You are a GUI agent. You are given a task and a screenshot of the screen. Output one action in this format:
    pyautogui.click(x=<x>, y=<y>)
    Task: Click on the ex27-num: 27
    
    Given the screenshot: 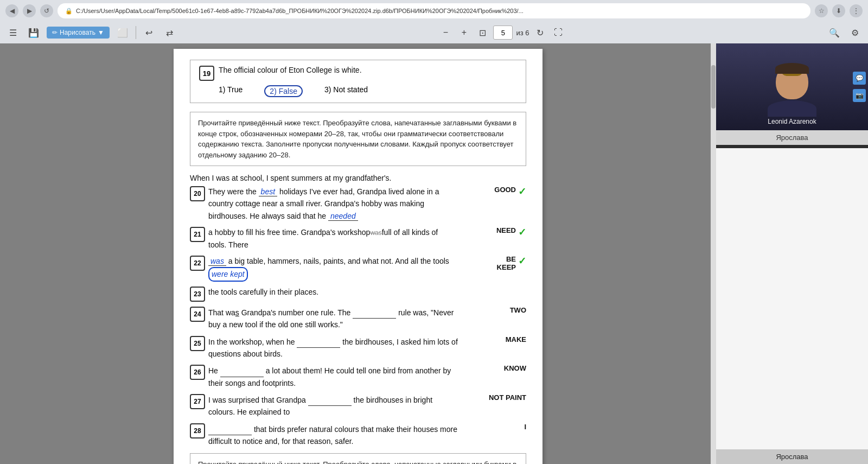 What is the action you would take?
    pyautogui.click(x=197, y=402)
    